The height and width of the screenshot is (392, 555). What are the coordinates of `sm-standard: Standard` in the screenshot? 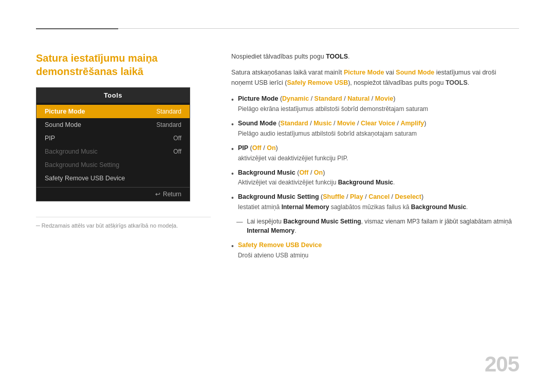 It's located at (294, 123).